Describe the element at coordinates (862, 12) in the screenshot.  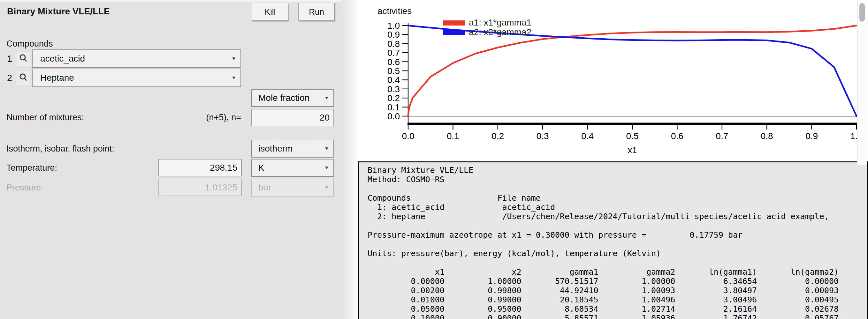
I see `scrollbar-thumb` at that location.